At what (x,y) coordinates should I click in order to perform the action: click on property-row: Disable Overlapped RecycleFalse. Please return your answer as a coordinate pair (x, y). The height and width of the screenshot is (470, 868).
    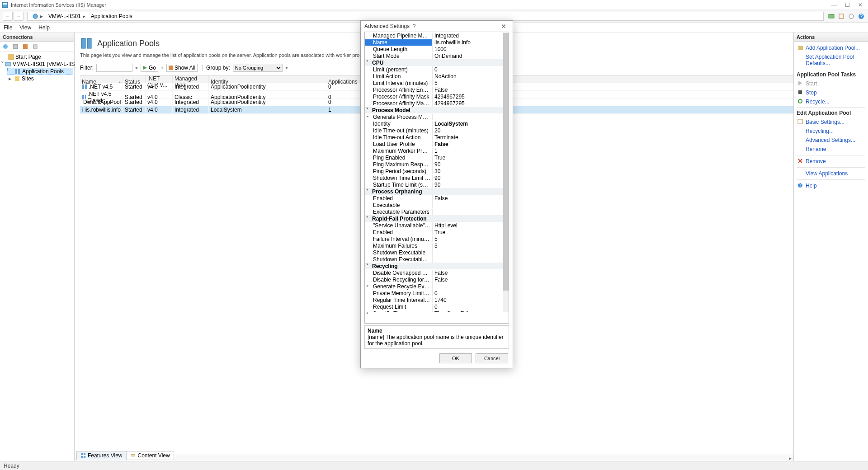
    Looking at the image, I should click on (437, 273).